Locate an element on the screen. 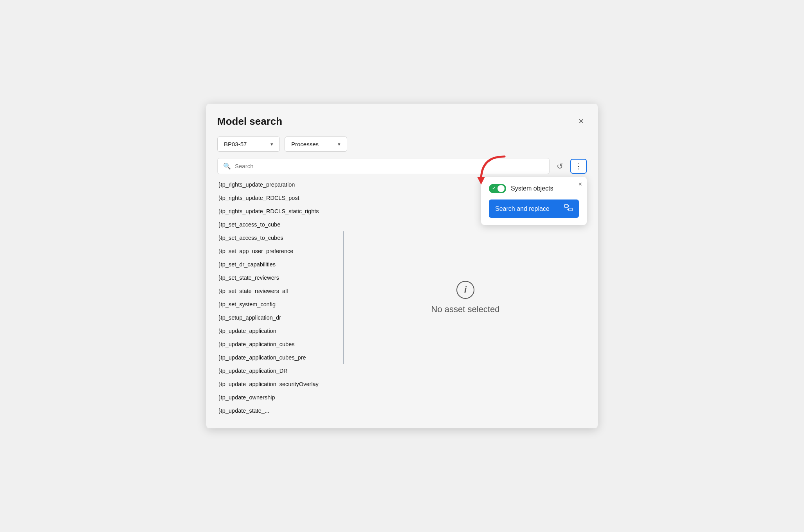  dropdowns-row: BP03-57 ▾ Processes ▾ is located at coordinates (402, 144).